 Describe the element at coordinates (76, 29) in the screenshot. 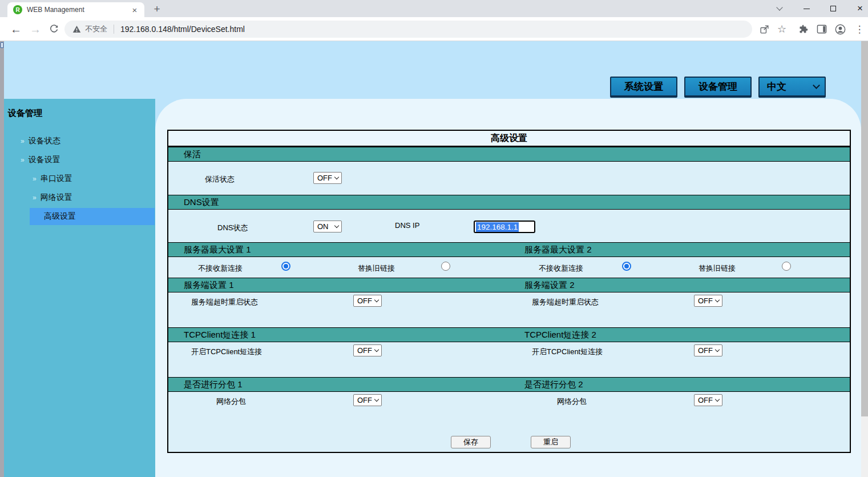

I see `not-secure-warning-icon` at that location.